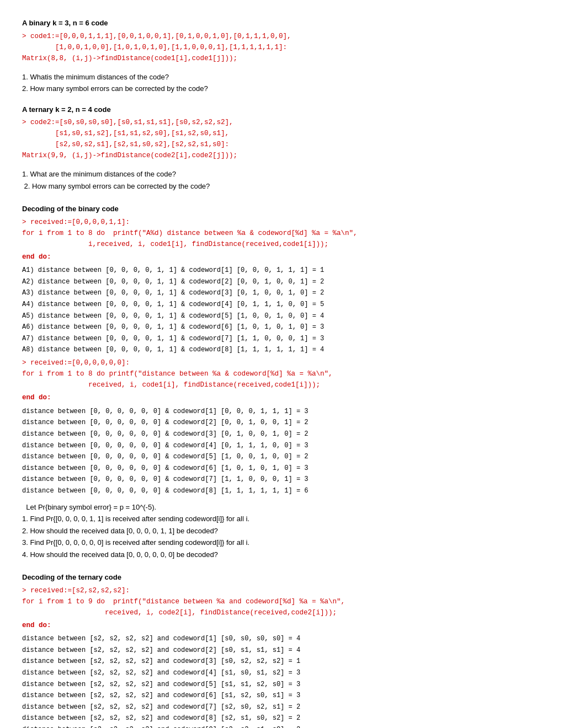 The image size is (563, 728). Describe the element at coordinates (282, 543) in the screenshot. I see `binary-note4: 3. Find Pr{[0, 0, 0, 0, 0, 0] is receive…` at that location.